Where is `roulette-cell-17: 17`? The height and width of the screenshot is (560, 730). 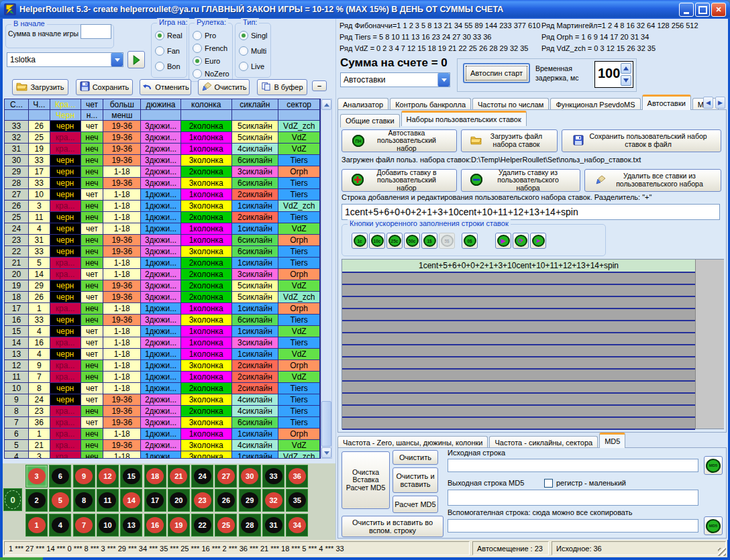 roulette-cell-17: 17 is located at coordinates (156, 500).